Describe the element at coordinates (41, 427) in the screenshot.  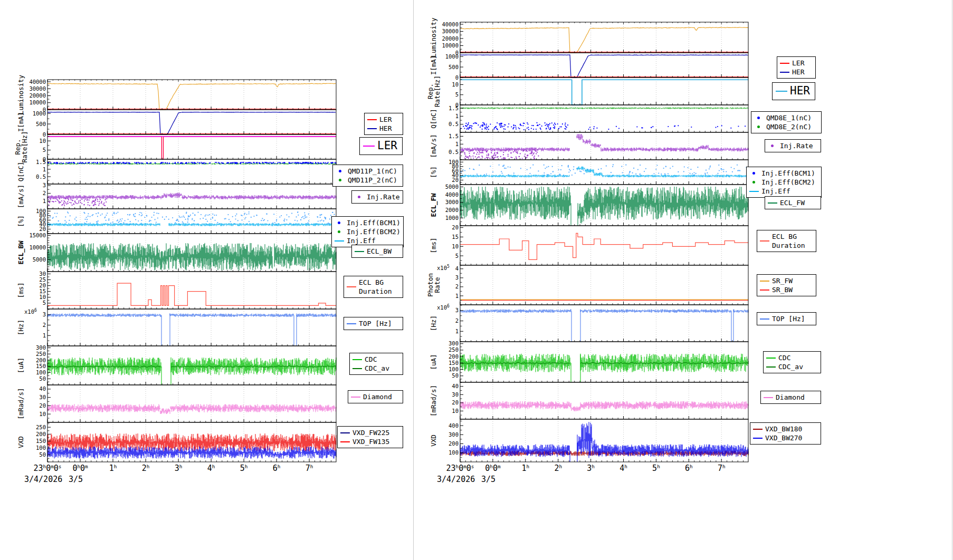
I see `y-tick-label: 250` at that location.